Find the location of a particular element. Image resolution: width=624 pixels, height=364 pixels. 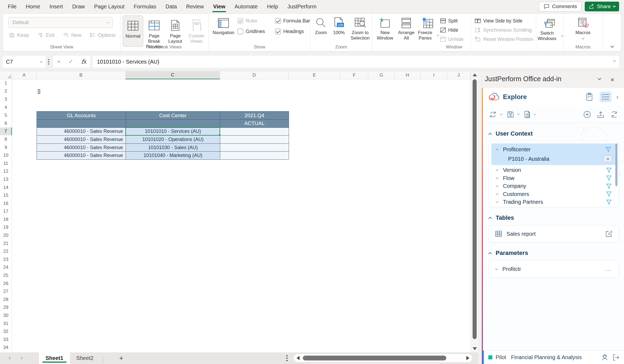

menu-tab-insert: Insert is located at coordinates (56, 6).